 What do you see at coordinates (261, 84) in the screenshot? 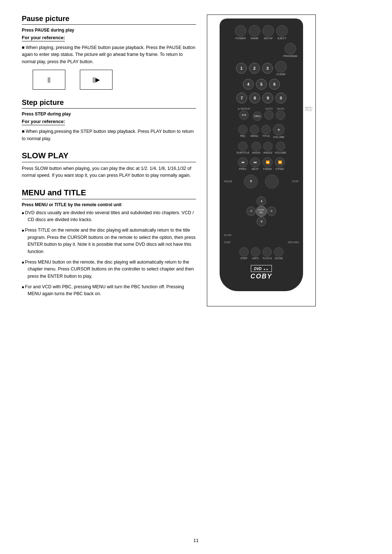
I see `button-5: 5` at bounding box center [261, 84].